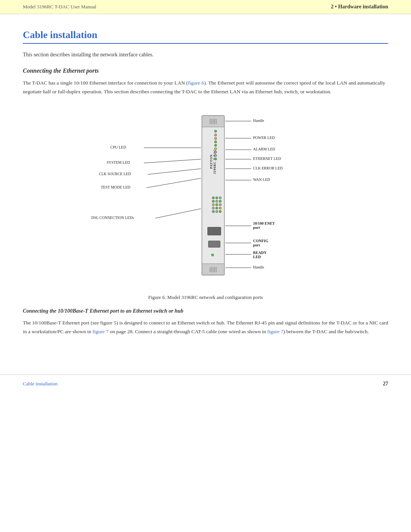  Describe the element at coordinates (100, 331) in the screenshot. I see `figure7-link-1: figure 7` at that location.